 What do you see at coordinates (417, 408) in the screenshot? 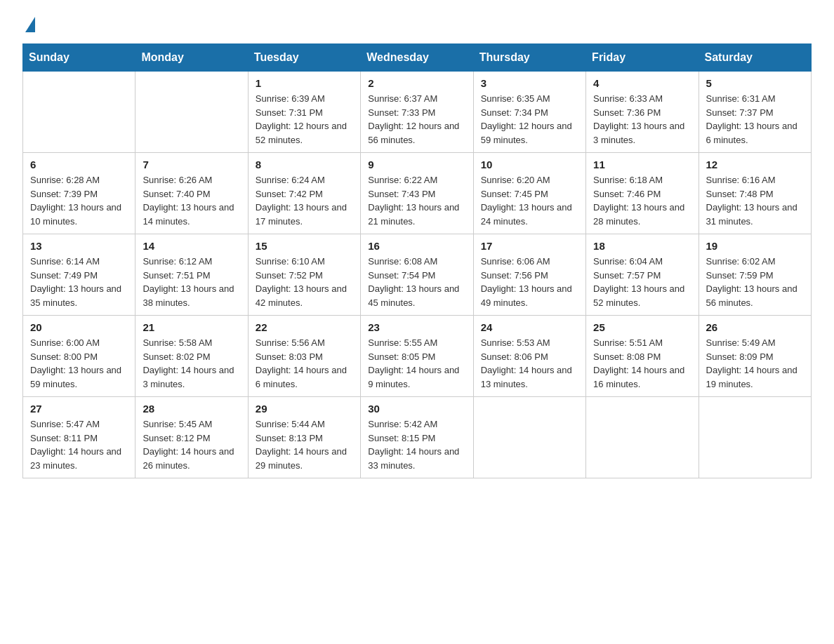
I see `day-number: 30` at bounding box center [417, 408].